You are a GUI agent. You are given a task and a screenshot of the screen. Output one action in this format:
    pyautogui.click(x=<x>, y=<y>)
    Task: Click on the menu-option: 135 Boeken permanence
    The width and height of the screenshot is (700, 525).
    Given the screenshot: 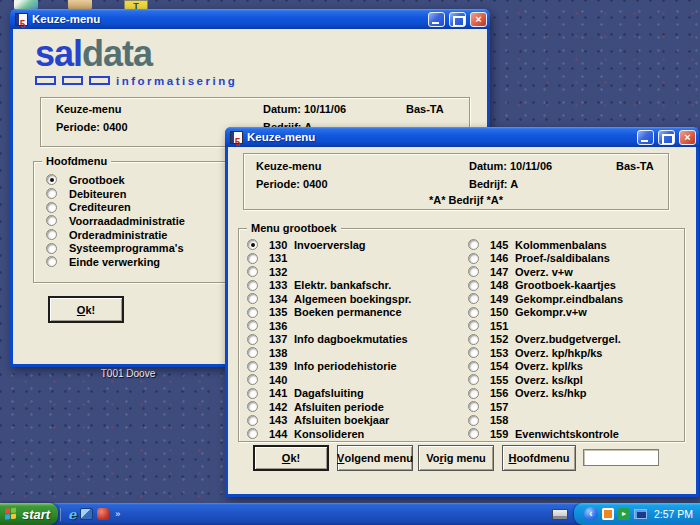 What is the action you would take?
    pyautogui.click(x=354, y=313)
    